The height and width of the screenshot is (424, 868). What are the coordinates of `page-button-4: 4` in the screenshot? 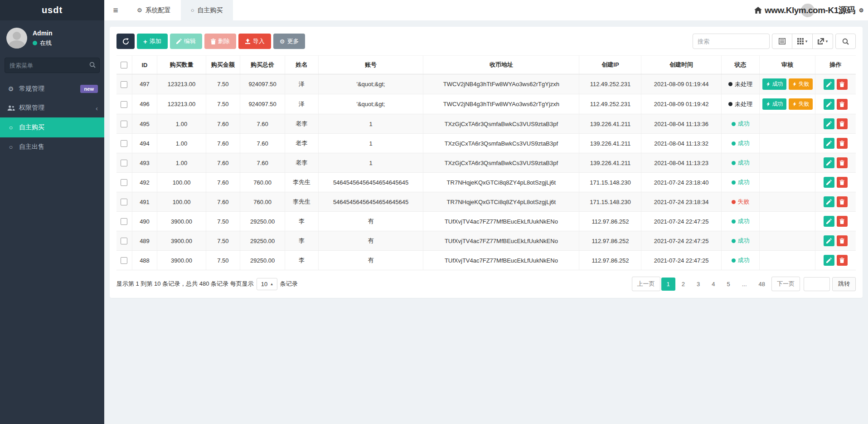 It's located at (713, 284).